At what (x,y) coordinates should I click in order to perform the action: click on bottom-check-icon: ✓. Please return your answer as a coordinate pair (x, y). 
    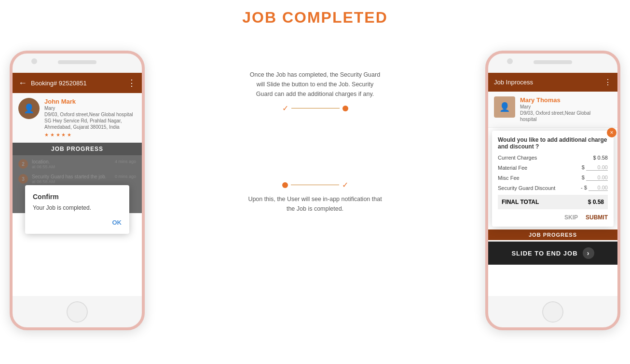
    Looking at the image, I should click on (345, 185).